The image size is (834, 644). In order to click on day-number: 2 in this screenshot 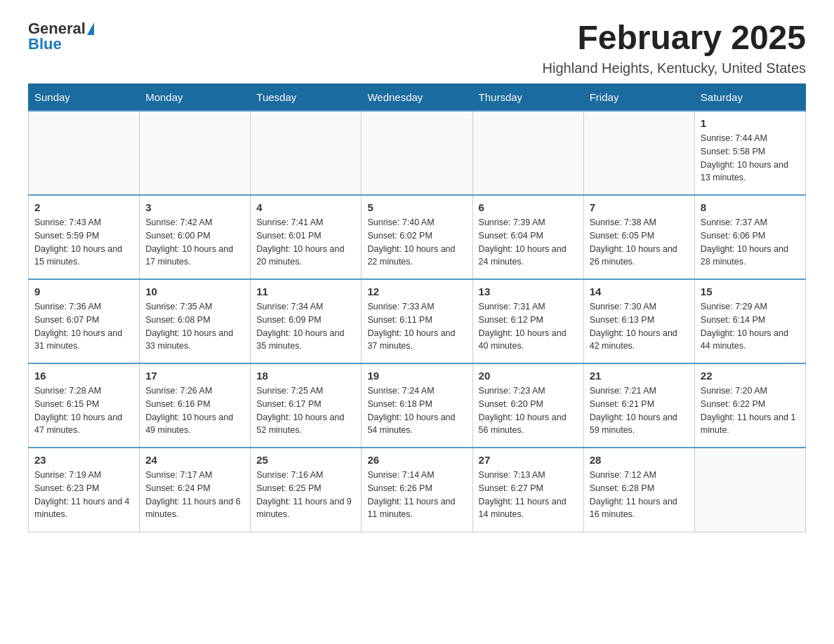, I will do `click(84, 208)`.